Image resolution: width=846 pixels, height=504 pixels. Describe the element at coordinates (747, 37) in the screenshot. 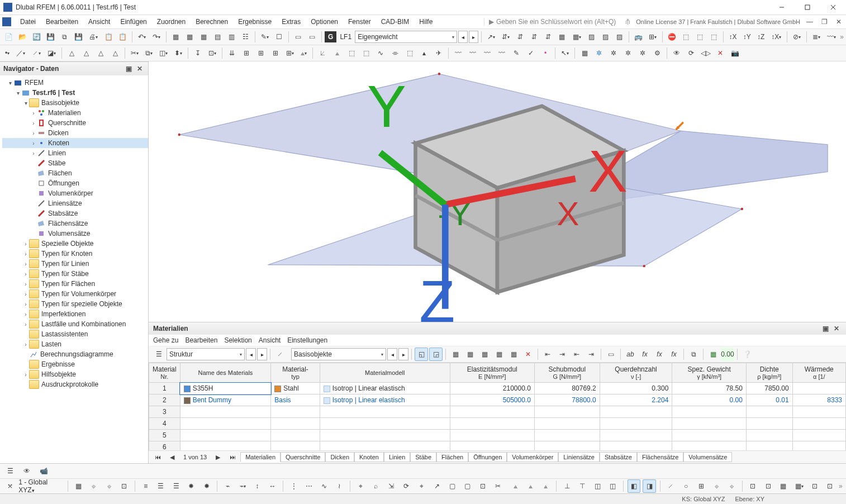

I see `axisy-icon: ↕Y` at that location.